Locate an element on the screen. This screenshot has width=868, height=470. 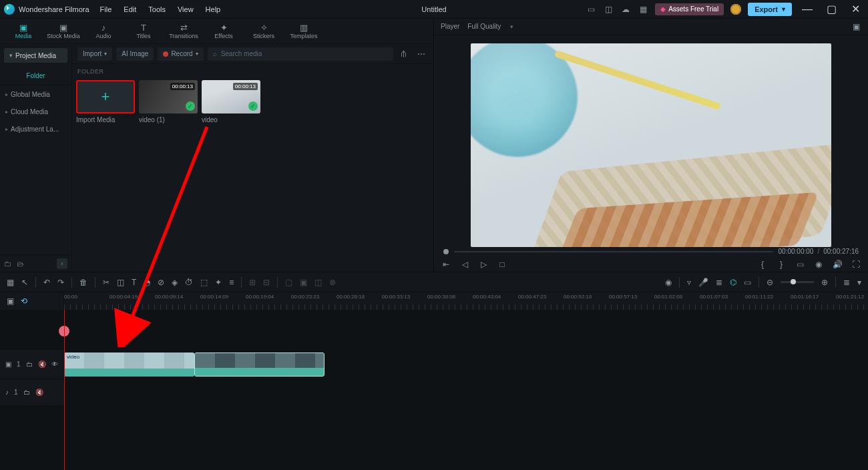
scrub-handle is located at coordinates (446, 252).